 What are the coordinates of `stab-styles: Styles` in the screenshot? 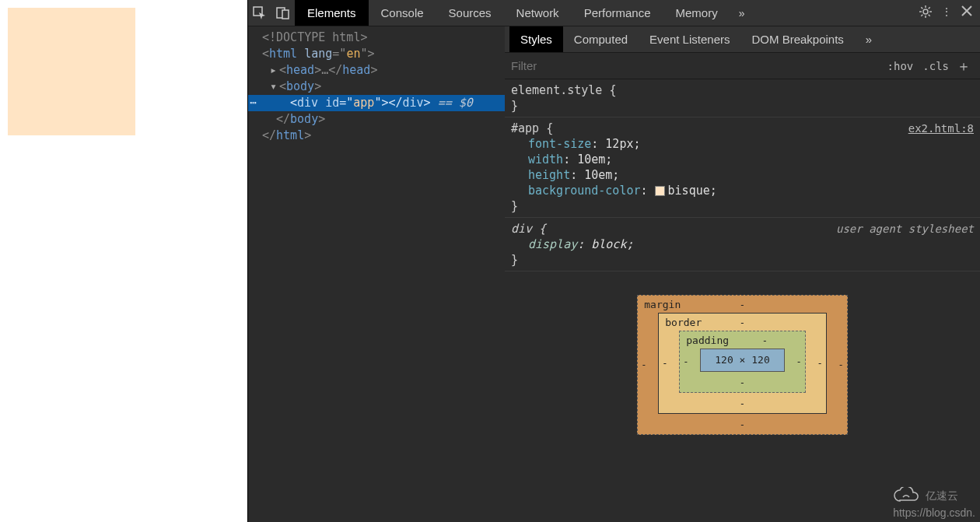 It's located at (537, 39).